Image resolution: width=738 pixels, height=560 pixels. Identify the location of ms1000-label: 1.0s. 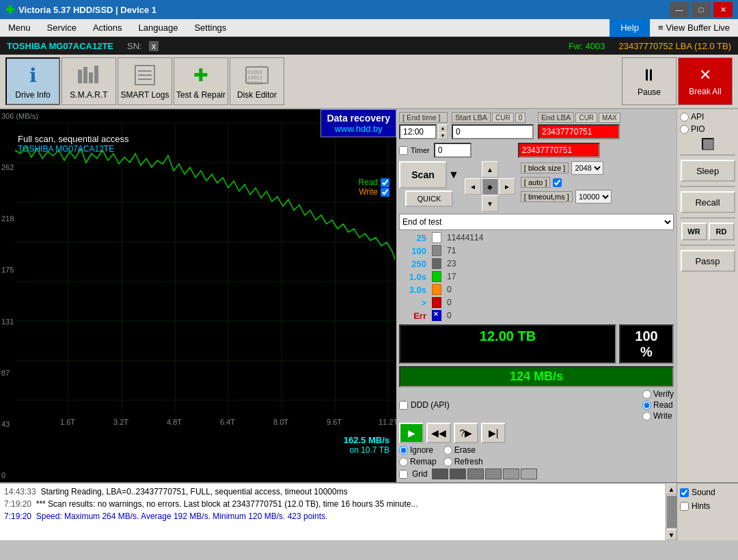
(413, 277).